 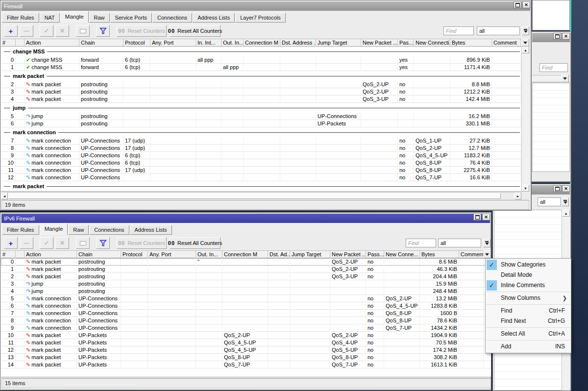 What do you see at coordinates (142, 31) in the screenshot?
I see `reset-counters-button: 00Reset Counters` at bounding box center [142, 31].